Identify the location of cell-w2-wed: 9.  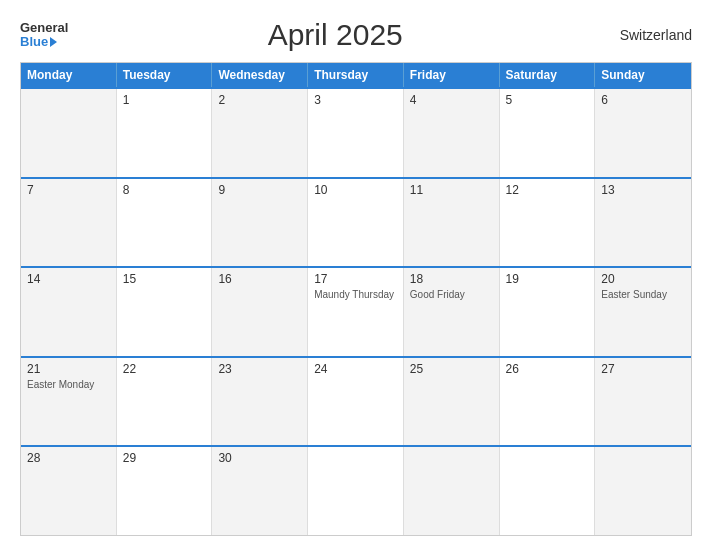
(260, 223).